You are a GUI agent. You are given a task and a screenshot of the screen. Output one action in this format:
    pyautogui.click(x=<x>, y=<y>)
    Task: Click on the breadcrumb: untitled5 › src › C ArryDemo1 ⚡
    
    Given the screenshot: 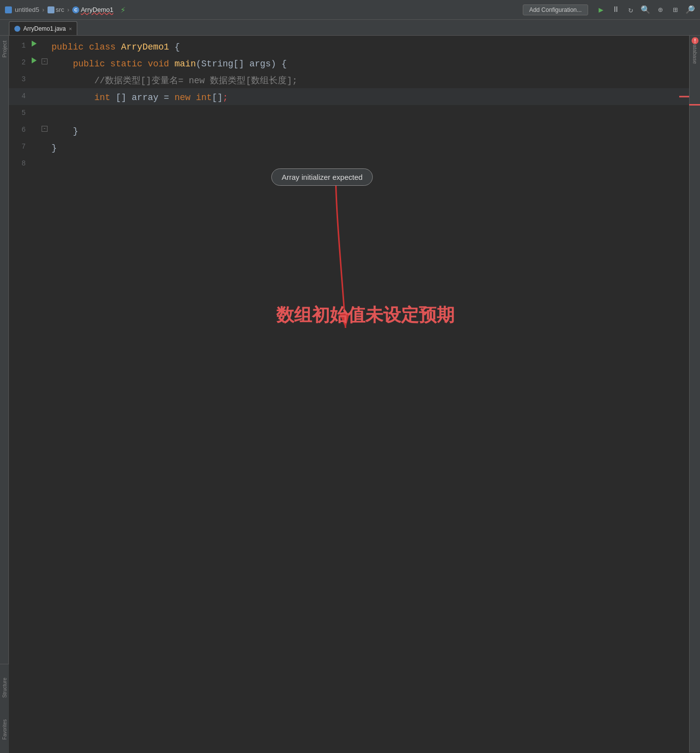 What is the action you would take?
    pyautogui.click(x=262, y=10)
    